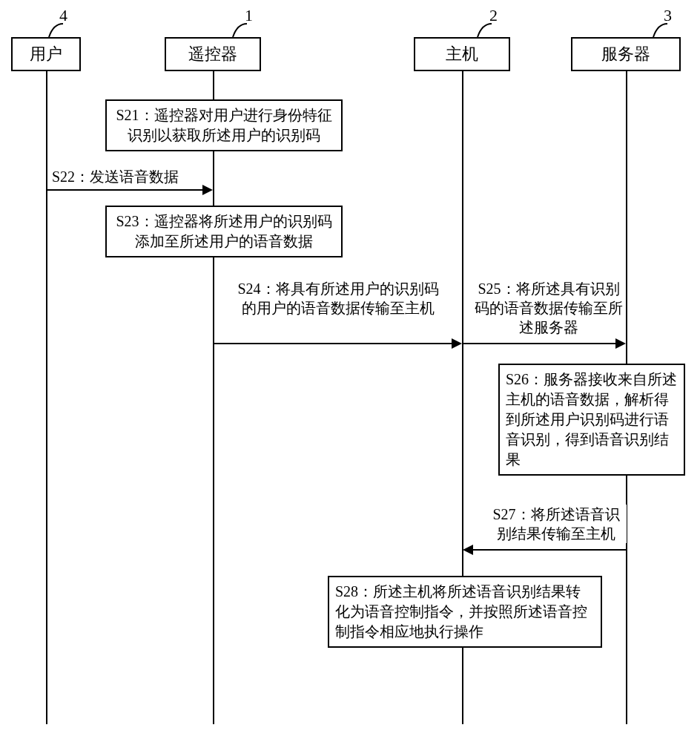 The image size is (700, 742). What do you see at coordinates (549, 308) in the screenshot?
I see `step-s25-label: S25：将所述具有识别码的语音数据传输至所述服务器` at bounding box center [549, 308].